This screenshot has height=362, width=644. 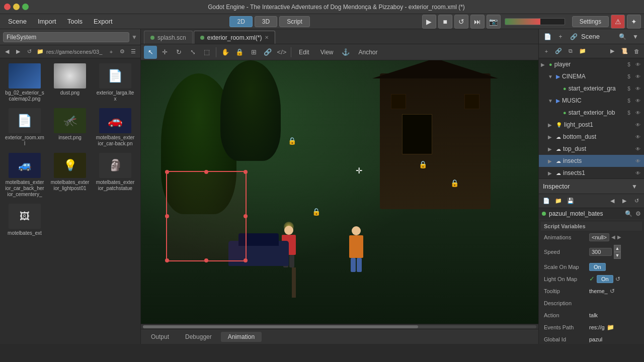 I want to click on tree-eye-insects1: 👁, so click(x=638, y=173).